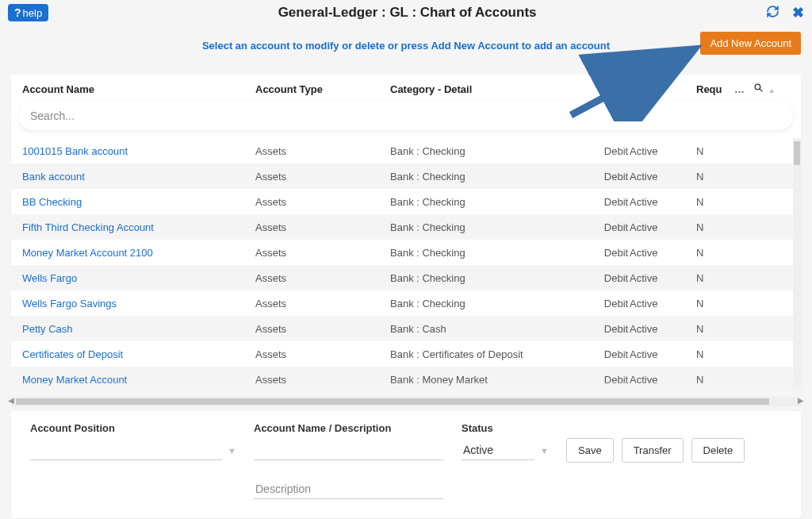 The width and height of the screenshot is (812, 519). I want to click on page-title: General-Ledger : GL : Chart of Accounts, so click(408, 13).